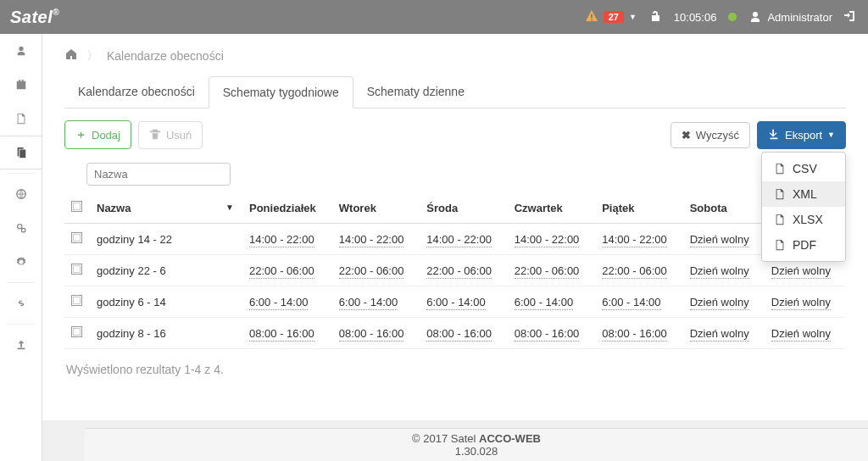 The image size is (868, 461). Describe the element at coordinates (717, 136) in the screenshot. I see `clear-button-label: Wyczyść` at that location.